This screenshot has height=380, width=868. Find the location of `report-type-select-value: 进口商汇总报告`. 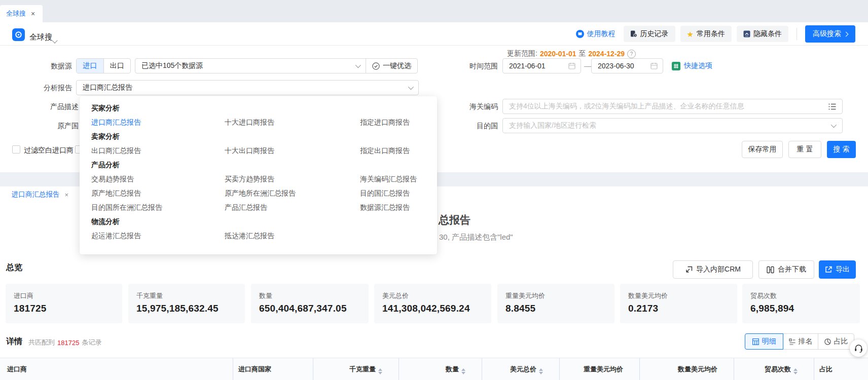

report-type-select-value: 进口商汇总报告 is located at coordinates (242, 88).